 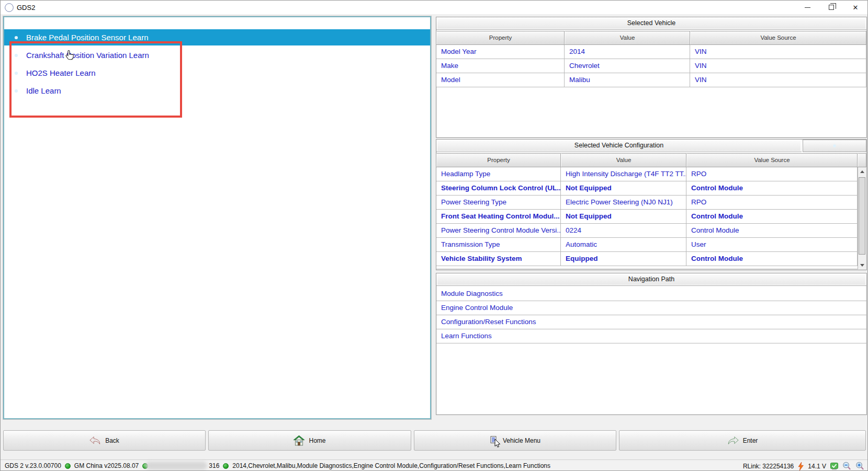 I want to click on chevron-down-icon, so click(x=862, y=266).